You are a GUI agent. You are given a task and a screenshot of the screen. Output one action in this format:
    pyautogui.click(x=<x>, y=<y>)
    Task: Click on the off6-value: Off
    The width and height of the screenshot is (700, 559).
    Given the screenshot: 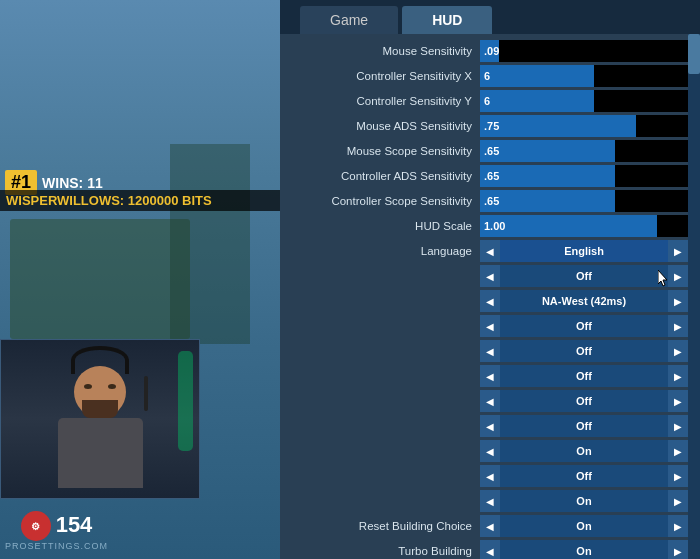 What is the action you would take?
    pyautogui.click(x=584, y=426)
    